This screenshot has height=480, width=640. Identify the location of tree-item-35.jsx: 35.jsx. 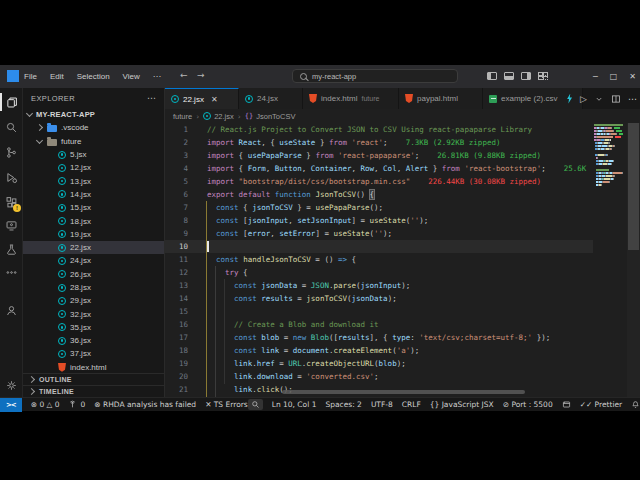
(94, 328).